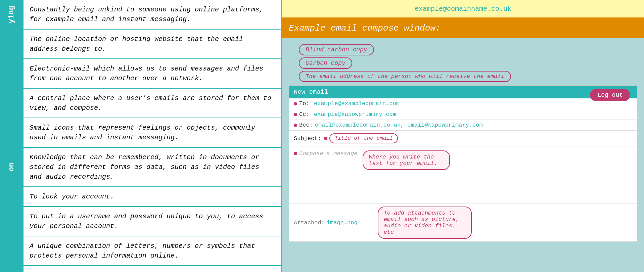 The width and height of the screenshot is (644, 272). I want to click on bcc-annotation-row: Blind carbon copy, so click(468, 50).